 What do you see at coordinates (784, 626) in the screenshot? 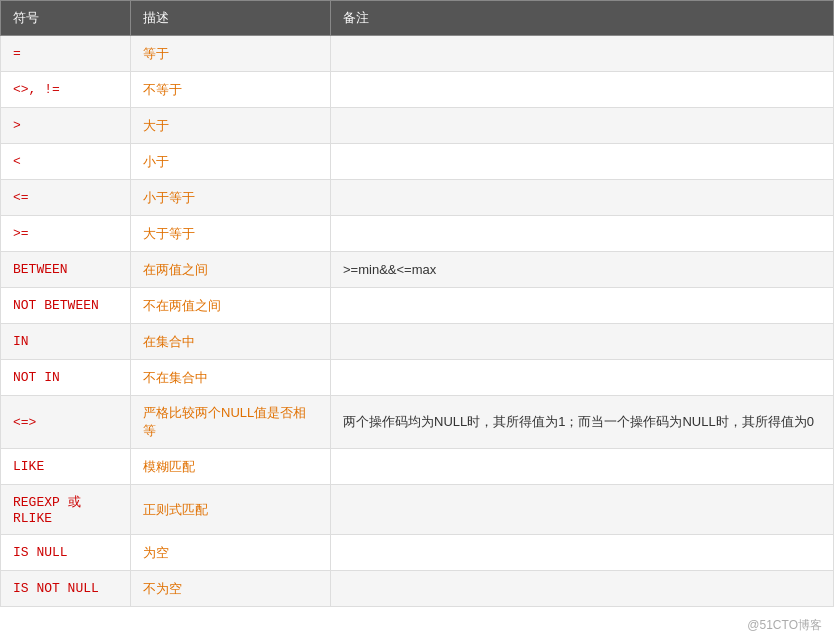
I see `watermark: @51CTO博客` at bounding box center [784, 626].